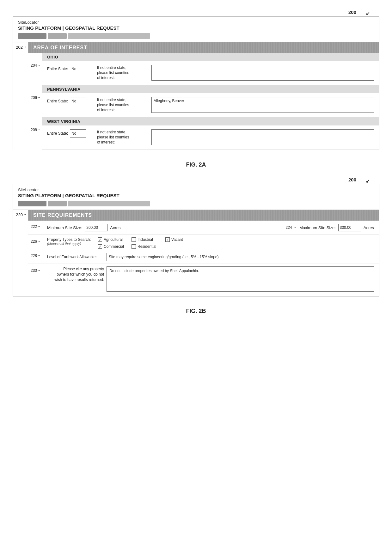 The width and height of the screenshot is (392, 549). I want to click on ref-204: 204 →, so click(35, 69).